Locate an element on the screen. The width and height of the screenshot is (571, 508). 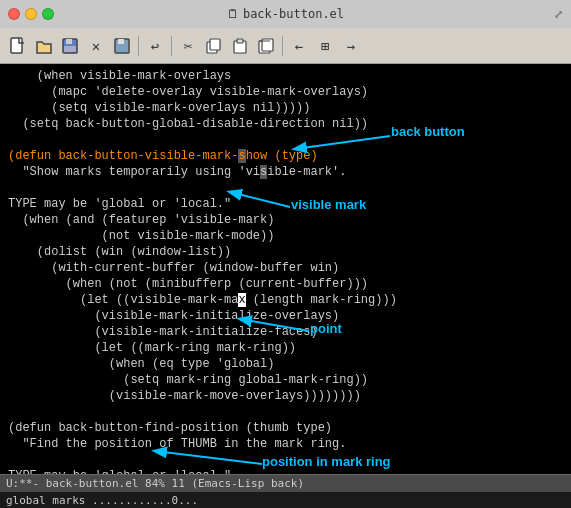
minimize-button is located at coordinates (31, 14).